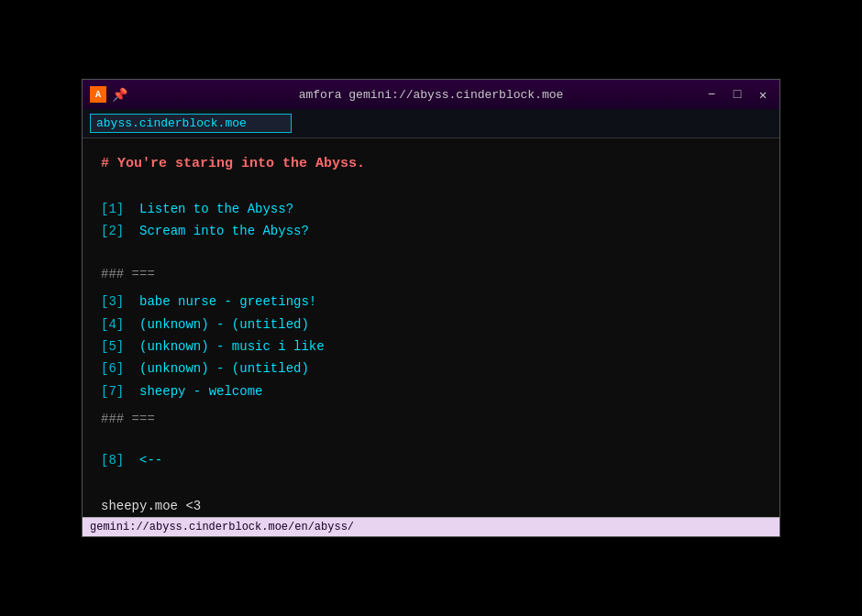 Image resolution: width=862 pixels, height=616 pixels. I want to click on link-2: [2] Scream into the Abyss?, so click(431, 231).